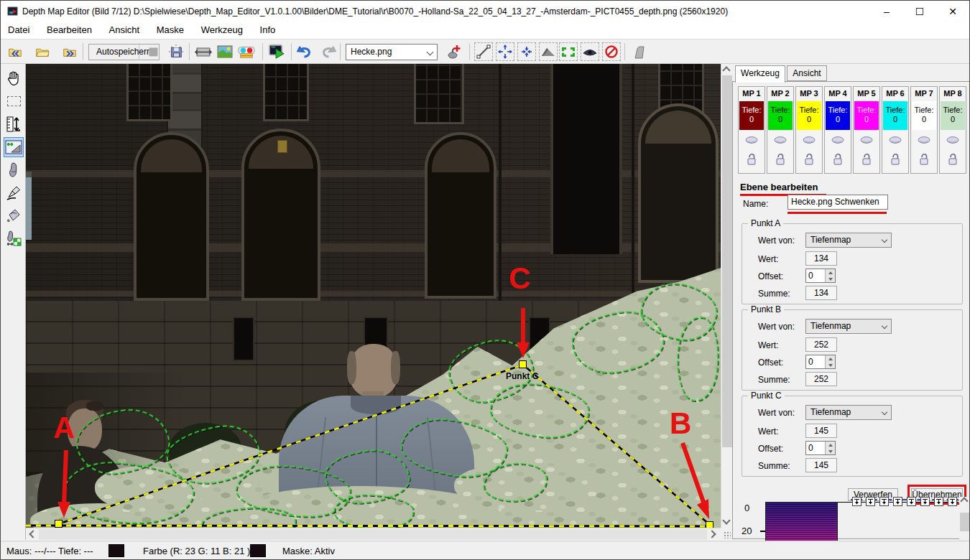 The width and height of the screenshot is (970, 560). Describe the element at coordinates (125, 30) in the screenshot. I see `menu-ansicht: Ansicht` at that location.